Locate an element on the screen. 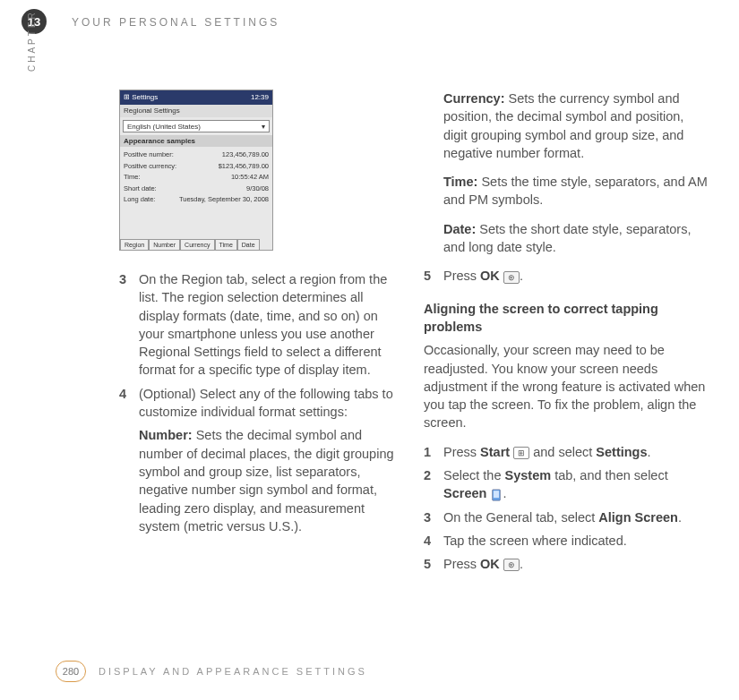 The image size is (739, 700). screenshot-dropdown-value: English (United States) is located at coordinates (164, 126).